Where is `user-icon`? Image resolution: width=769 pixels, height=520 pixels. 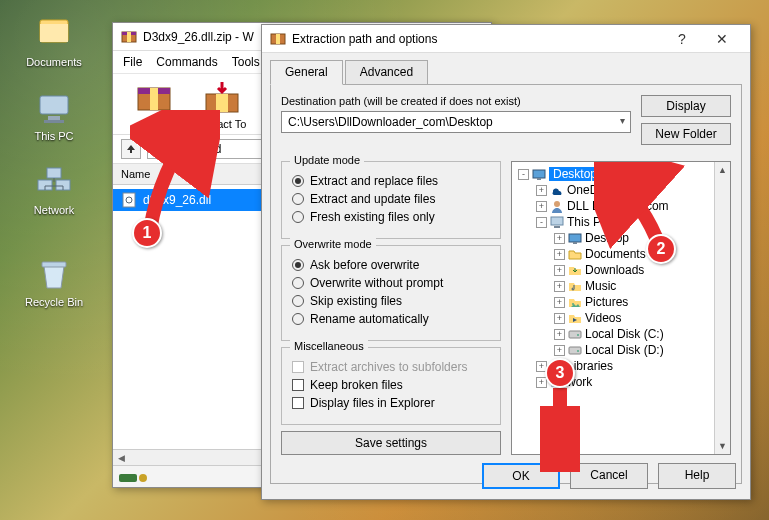 user-icon is located at coordinates (557, 206).